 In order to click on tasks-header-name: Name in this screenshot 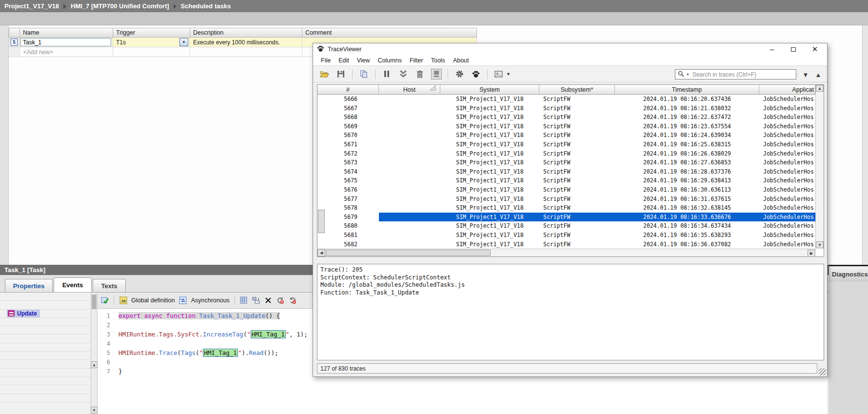, I will do `click(66, 33)`.